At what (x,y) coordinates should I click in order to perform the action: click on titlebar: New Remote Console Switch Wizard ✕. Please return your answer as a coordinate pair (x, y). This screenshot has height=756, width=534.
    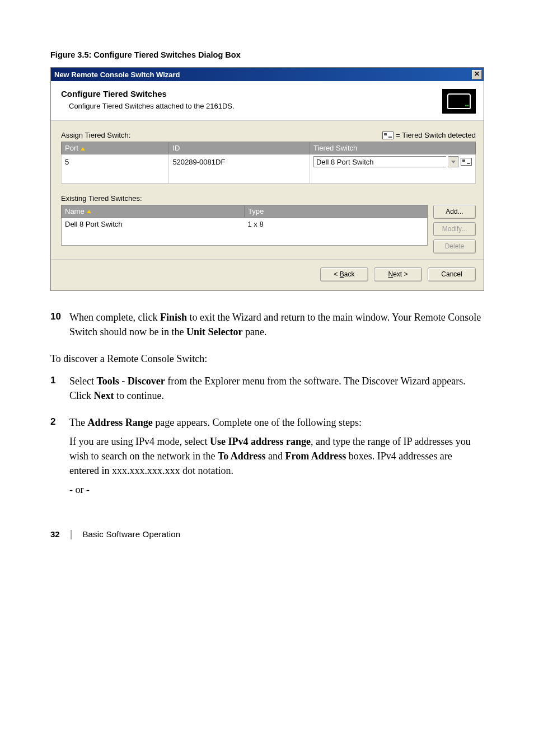
    Looking at the image, I should click on (268, 74).